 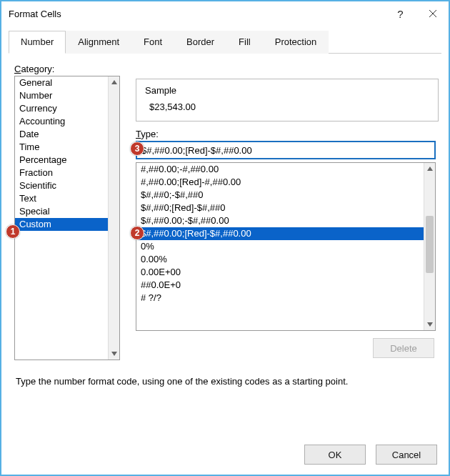 I want to click on close-icon, so click(x=433, y=14).